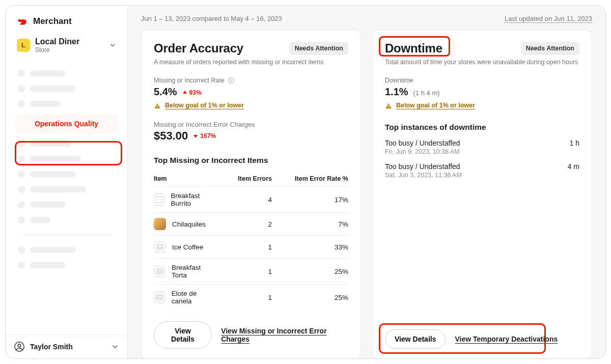  Describe the element at coordinates (310, 200) in the screenshot. I see `item-error-rate: 17%` at that location.